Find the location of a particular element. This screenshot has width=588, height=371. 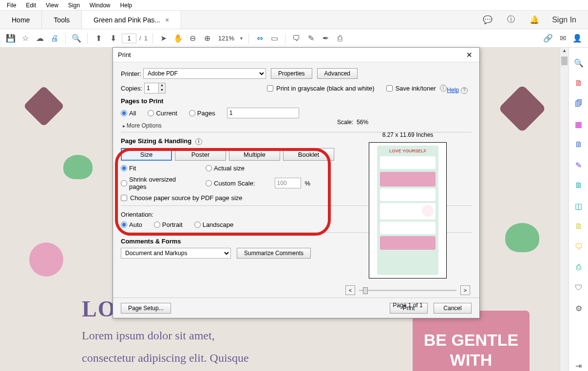

help-link: Help? is located at coordinates (457, 91).